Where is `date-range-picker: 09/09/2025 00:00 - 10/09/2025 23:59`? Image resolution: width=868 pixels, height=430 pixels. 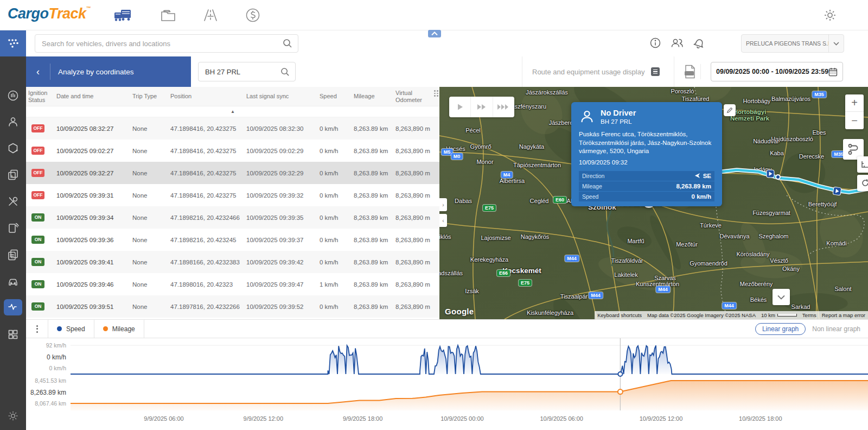
date-range-picker: 09/09/2025 00:00 - 10/09/2025 23:59 is located at coordinates (777, 72).